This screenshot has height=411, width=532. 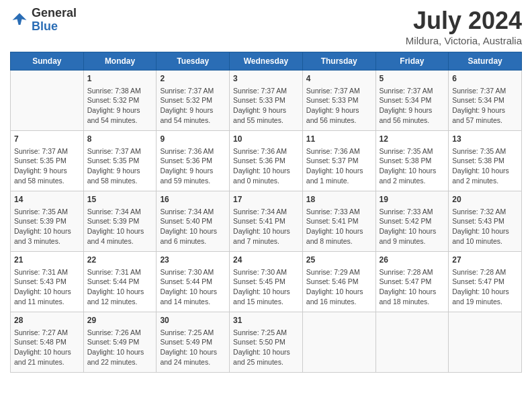 I want to click on day-info: Sunrise: 7:34 AMSunset: 5:41 PMDaylight:…, so click(x=266, y=227).